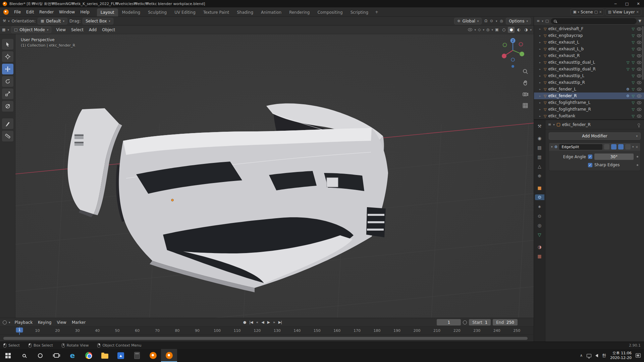 This screenshot has width=644, height=362. I want to click on select-box-tool, so click(8, 44).